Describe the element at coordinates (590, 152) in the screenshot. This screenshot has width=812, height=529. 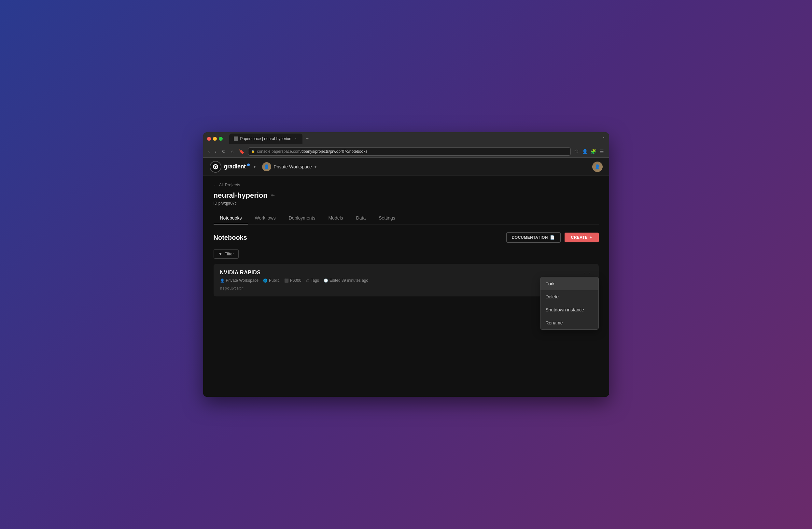
I see `browser-extensions: 🛡 👤 🧩 ☰` at that location.